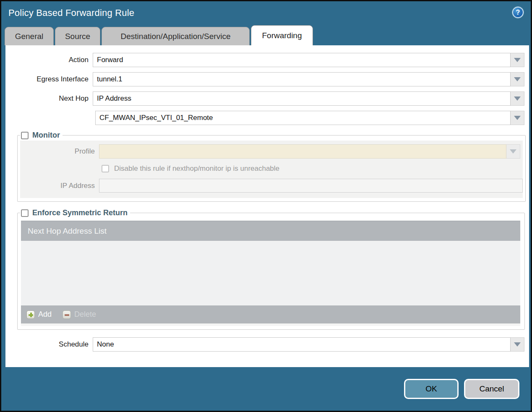 The height and width of the screenshot is (412, 532). What do you see at coordinates (29, 36) in the screenshot?
I see `tab-general: General` at bounding box center [29, 36].